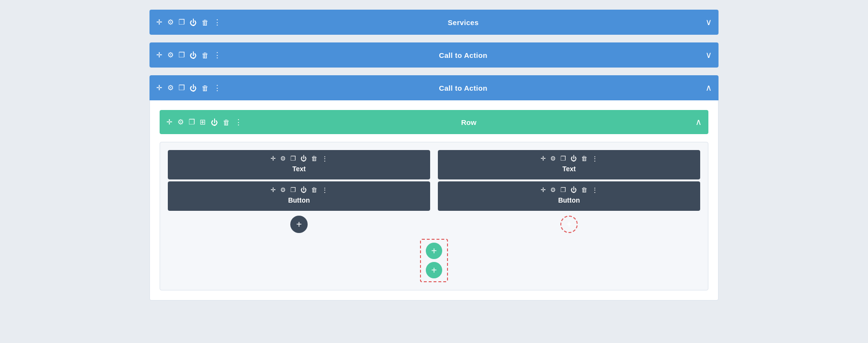 This screenshot has height=343, width=868. I want to click on section-title-cta1: Call to Action, so click(463, 55).